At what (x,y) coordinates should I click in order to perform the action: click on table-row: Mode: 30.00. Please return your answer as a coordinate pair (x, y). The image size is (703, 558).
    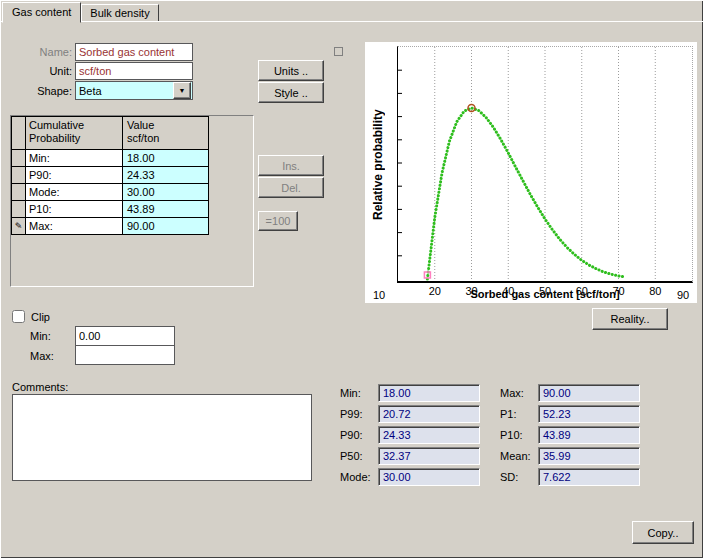
    Looking at the image, I should click on (110, 192).